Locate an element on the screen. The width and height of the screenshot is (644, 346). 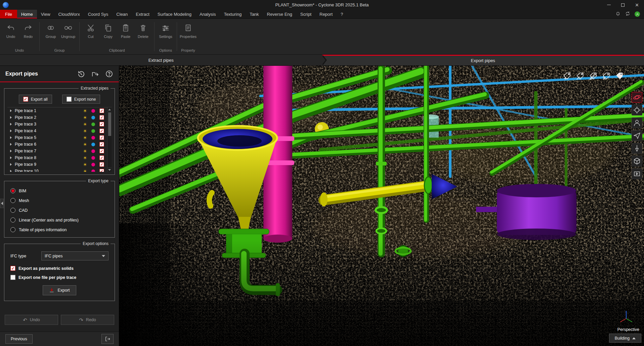
label-icon is located at coordinates (619, 76).